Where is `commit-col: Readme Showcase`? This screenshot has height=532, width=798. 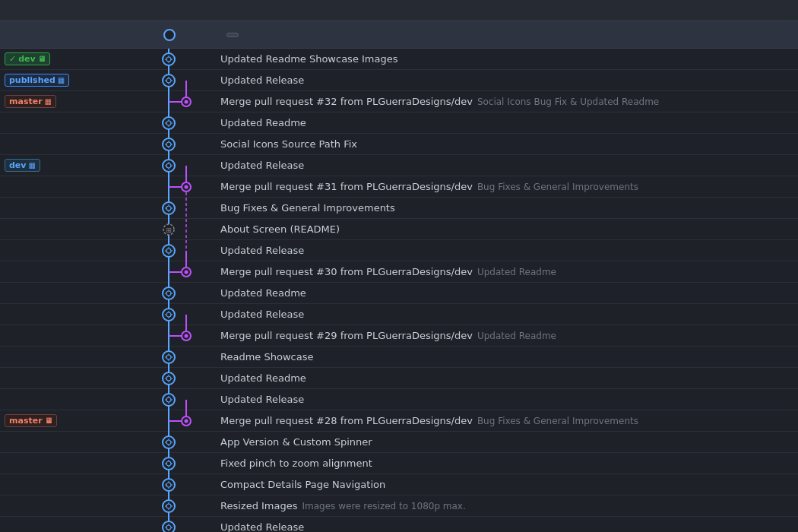
commit-col: Readme Showcase is located at coordinates (505, 357).